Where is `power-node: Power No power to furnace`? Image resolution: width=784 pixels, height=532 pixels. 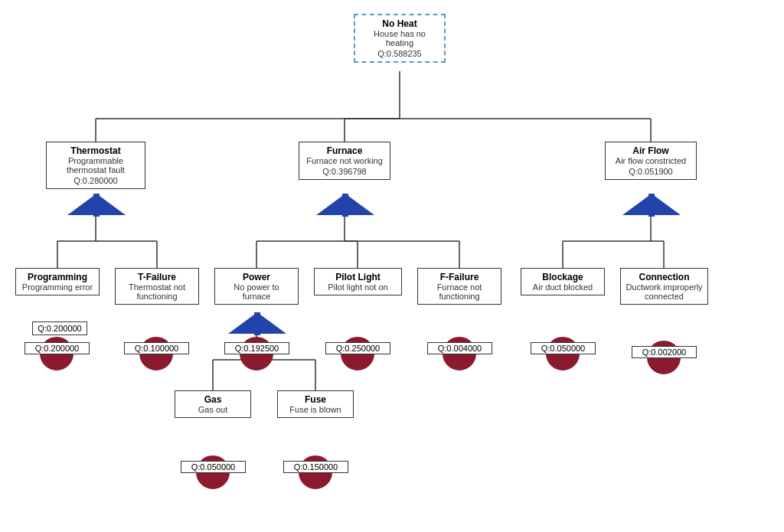
power-node: Power No power to furnace is located at coordinates (256, 286).